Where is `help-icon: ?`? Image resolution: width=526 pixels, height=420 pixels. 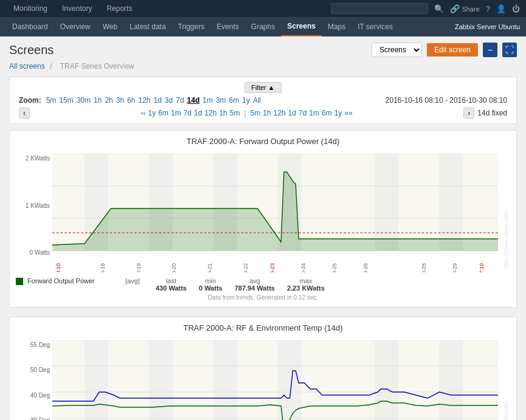 help-icon: ? is located at coordinates (488, 9).